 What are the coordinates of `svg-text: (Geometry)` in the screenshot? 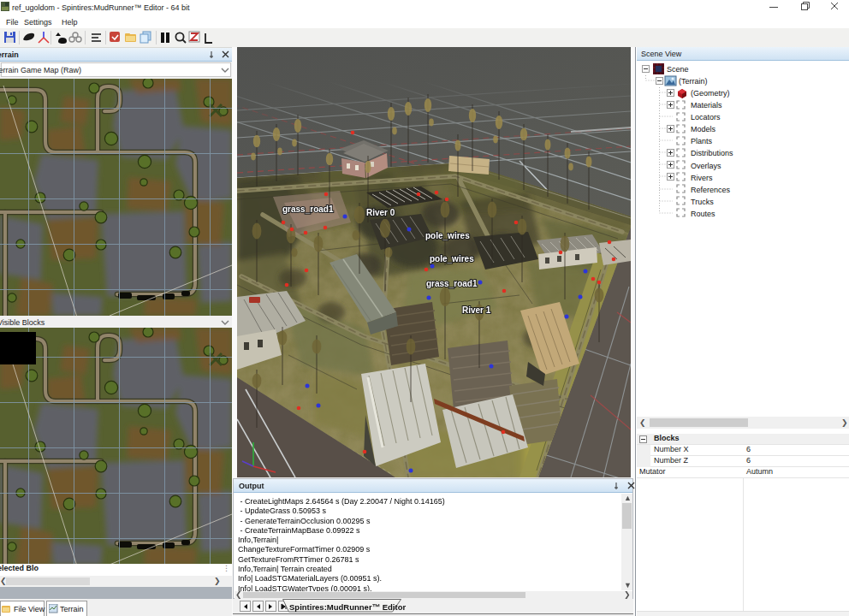 It's located at (710, 93).